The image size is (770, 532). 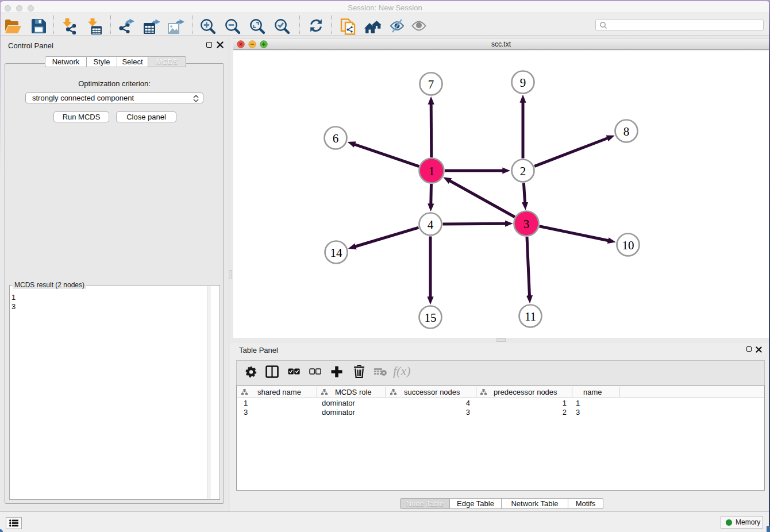 What do you see at coordinates (431, 225) in the screenshot?
I see `svg-text: 4` at bounding box center [431, 225].